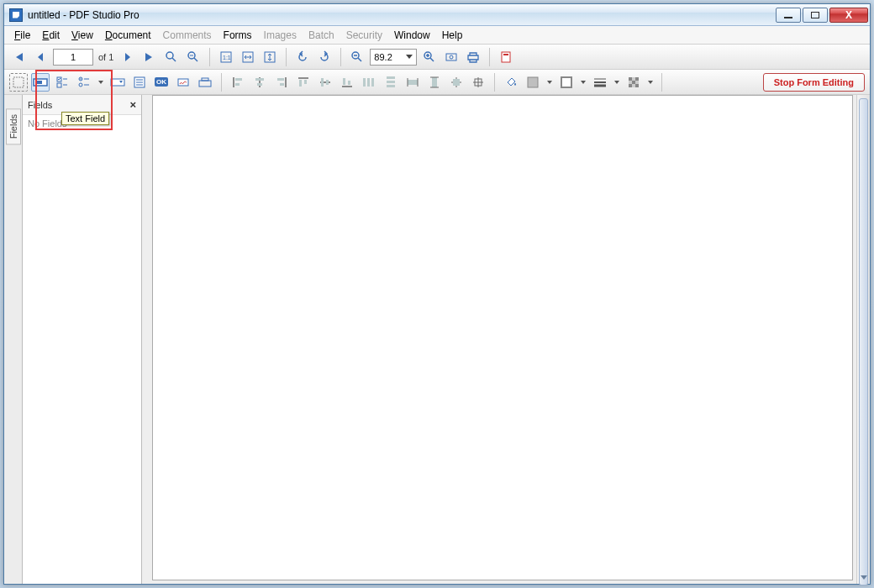 This screenshot has width=874, height=588. I want to click on zoom-combo: 89.2, so click(393, 57).